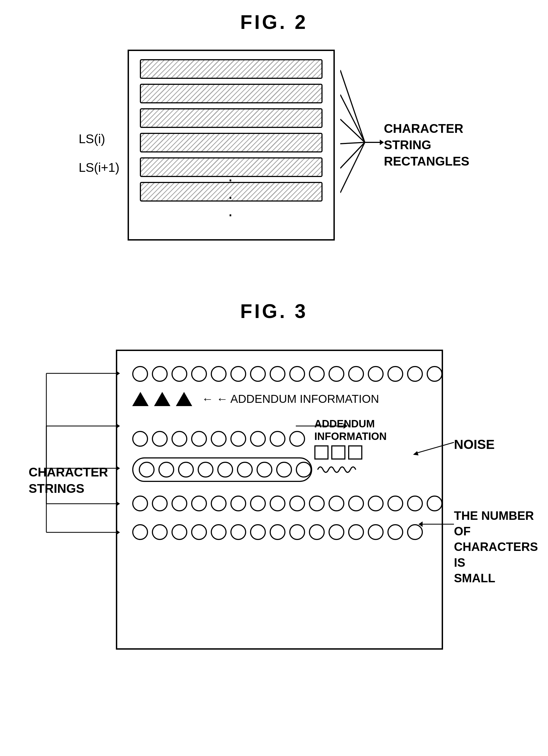 Image resolution: width=548 pixels, height=756 pixels. Describe the element at coordinates (222, 470) in the screenshot. I see `oval-row` at that location.